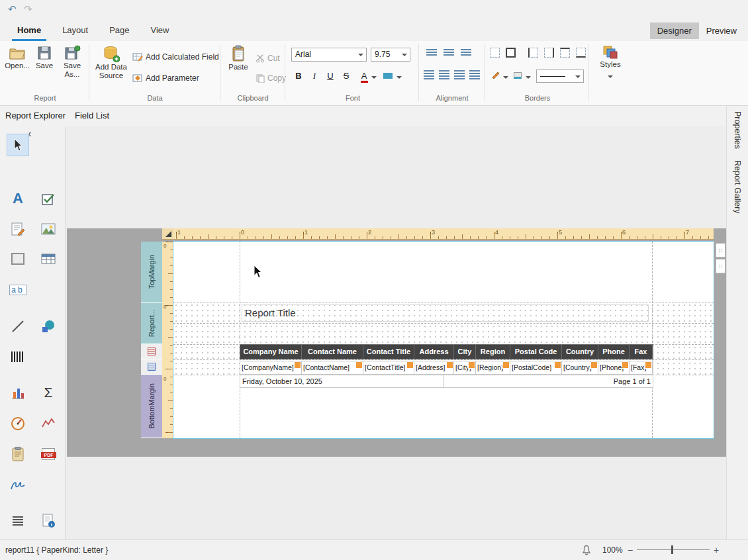  Describe the element at coordinates (12, 9) in the screenshot. I see `undo-button: ↶` at that location.